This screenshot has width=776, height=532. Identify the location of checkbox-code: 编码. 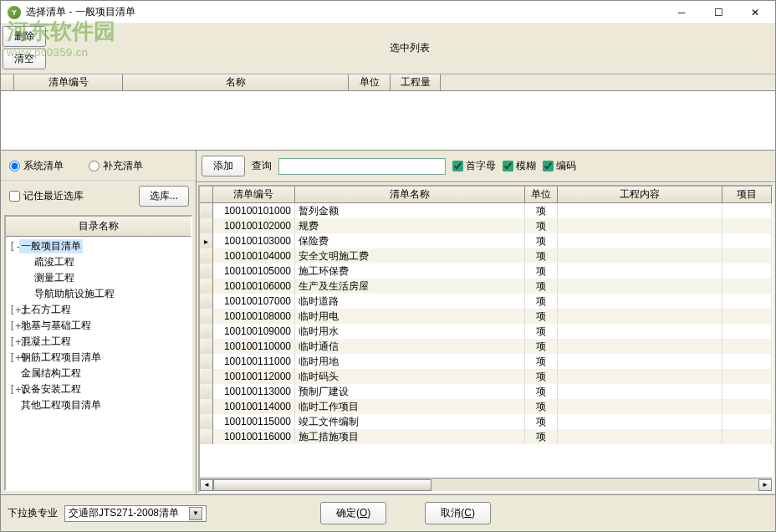
(559, 166).